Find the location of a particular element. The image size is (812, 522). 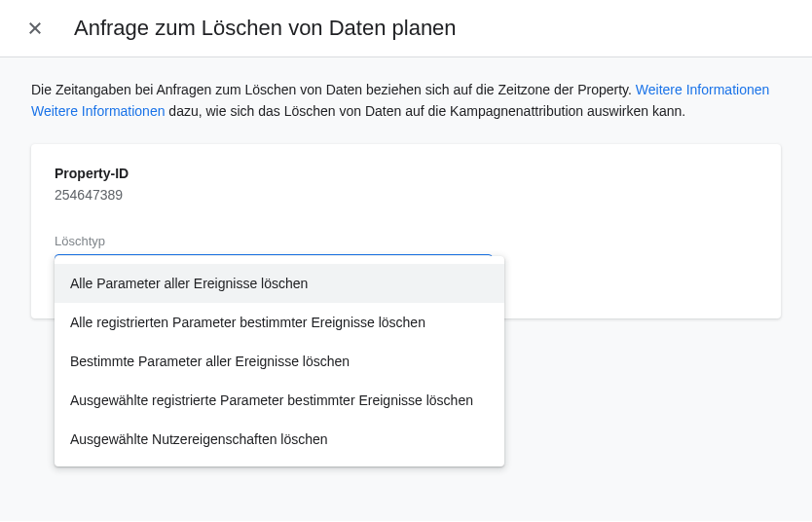

more-info-link-2: Weitere Informationen is located at coordinates (97, 111).